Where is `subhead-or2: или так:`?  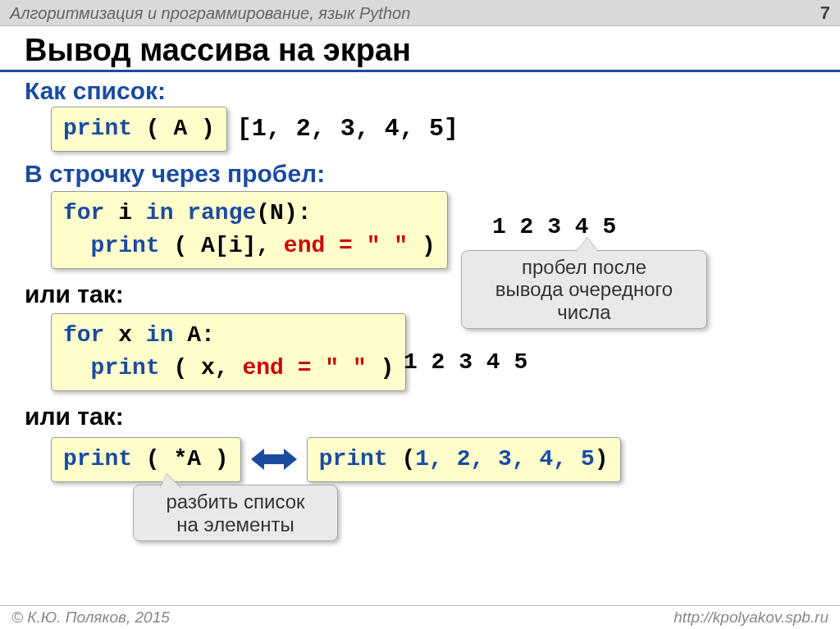 subhead-or2: или так: is located at coordinates (420, 417).